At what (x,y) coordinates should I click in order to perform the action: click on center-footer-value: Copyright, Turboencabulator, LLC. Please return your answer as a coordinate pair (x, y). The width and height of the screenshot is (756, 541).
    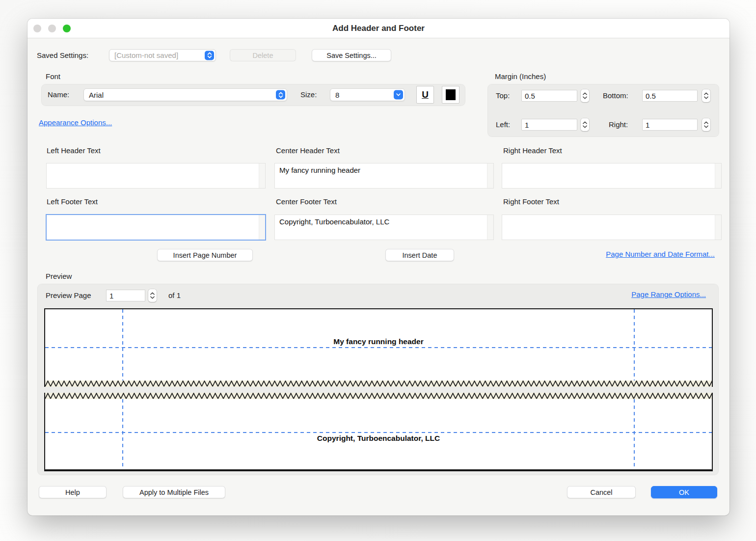
    Looking at the image, I should click on (334, 222).